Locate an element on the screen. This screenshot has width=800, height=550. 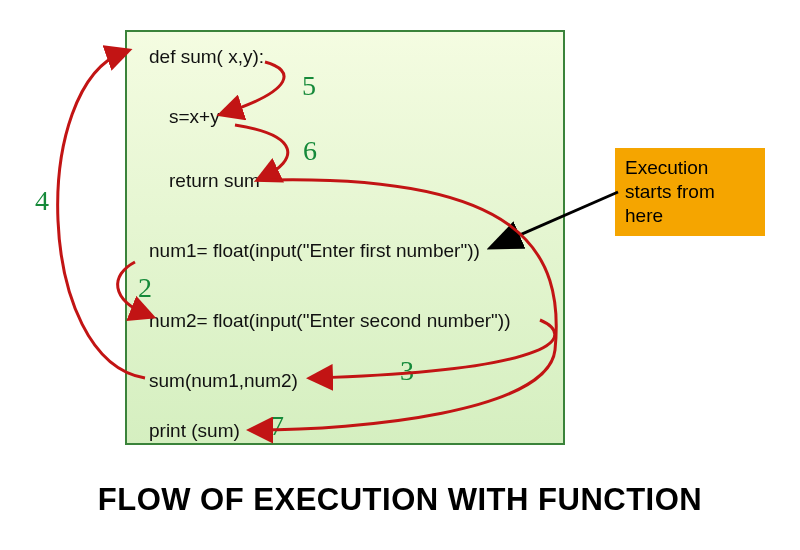
step-6: 6 is located at coordinates (310, 151).